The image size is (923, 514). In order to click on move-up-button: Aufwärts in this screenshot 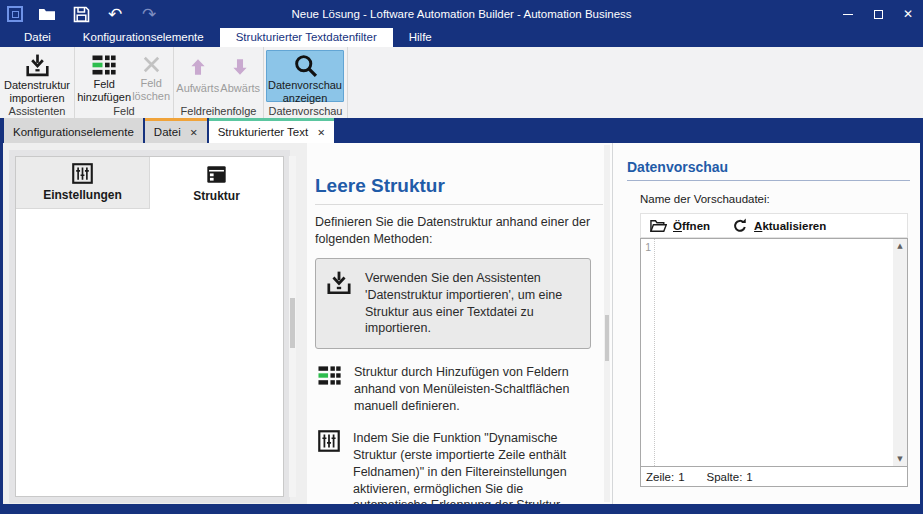, I will do `click(198, 76)`.